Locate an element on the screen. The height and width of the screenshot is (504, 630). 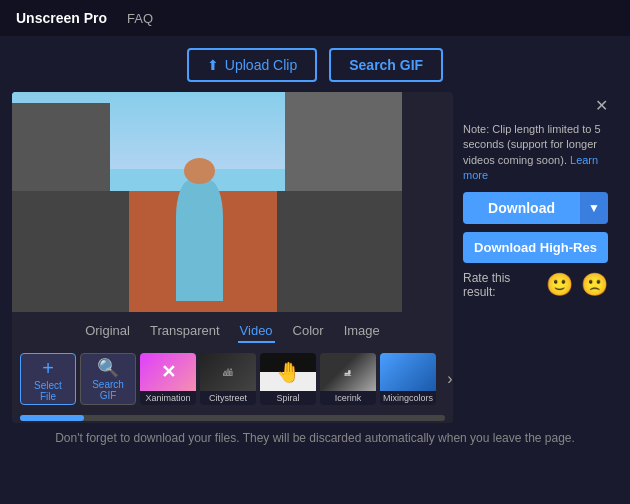
faq-link: FAQ is located at coordinates (140, 18).